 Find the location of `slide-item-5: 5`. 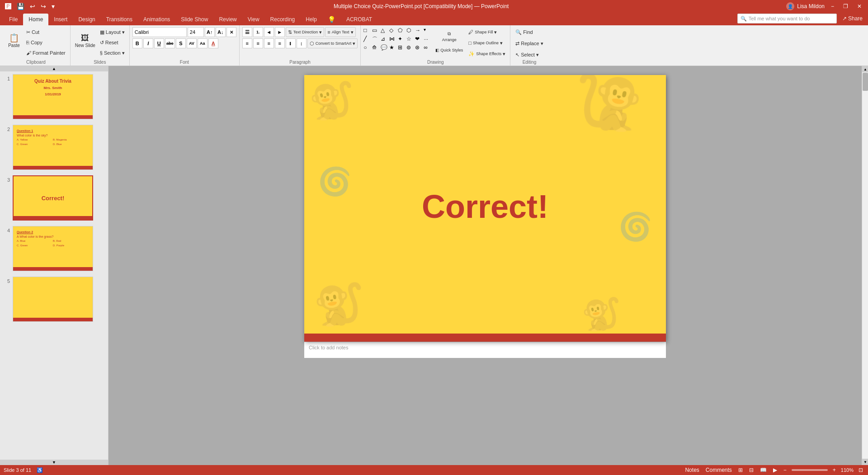

slide-item-5: 5 is located at coordinates (54, 299).